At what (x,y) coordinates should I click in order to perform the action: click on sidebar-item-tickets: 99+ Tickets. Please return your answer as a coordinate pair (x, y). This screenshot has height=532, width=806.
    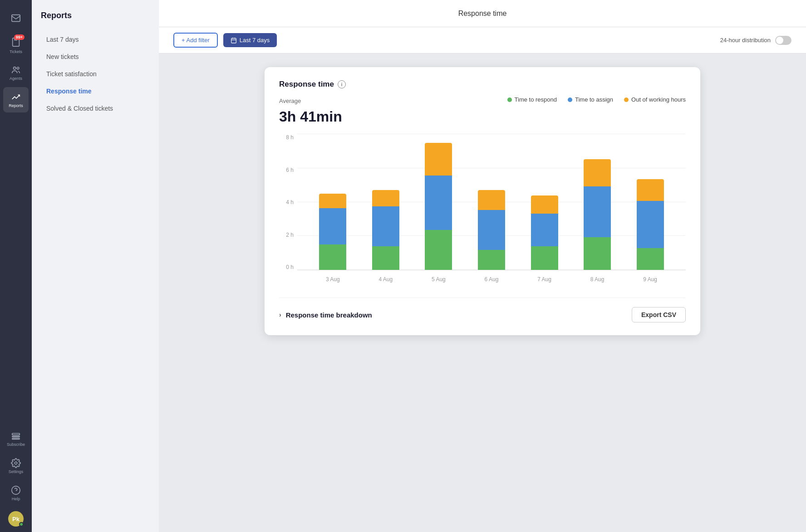
    Looking at the image, I should click on (16, 45).